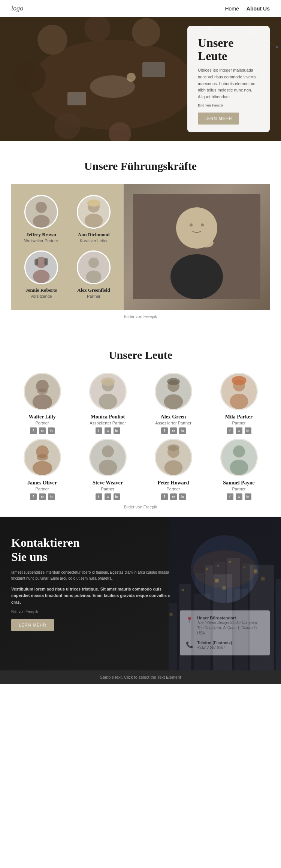  What do you see at coordinates (140, 355) in the screenshot?
I see `team-title: Unsere Leute` at bounding box center [140, 355].